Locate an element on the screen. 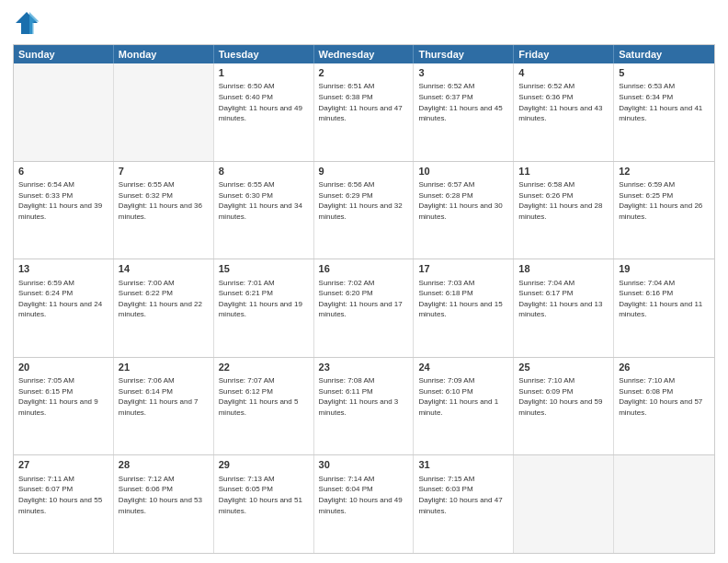 The height and width of the screenshot is (563, 728). cell-info: Sunrise: 7:04 AM Sunset: 6:16 PM Dayligh… is located at coordinates (664, 299).